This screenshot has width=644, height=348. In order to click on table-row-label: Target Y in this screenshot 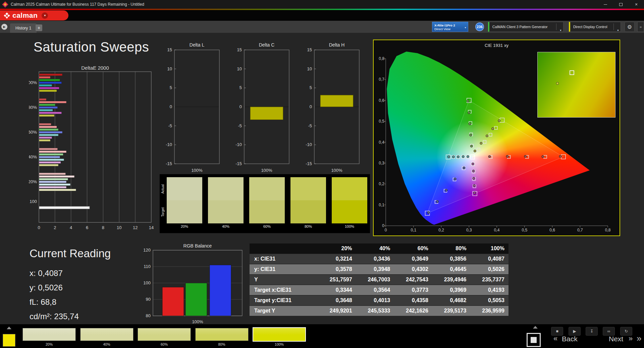, I will do `click(284, 311)`.